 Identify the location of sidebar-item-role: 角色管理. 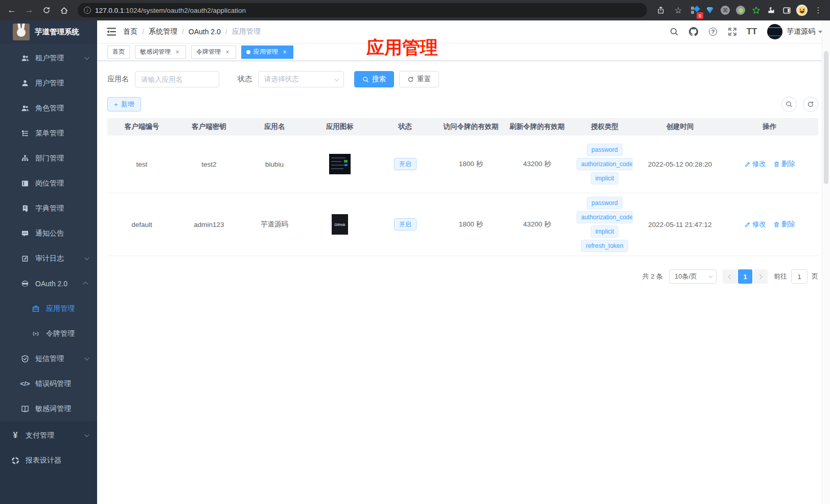
(49, 108).